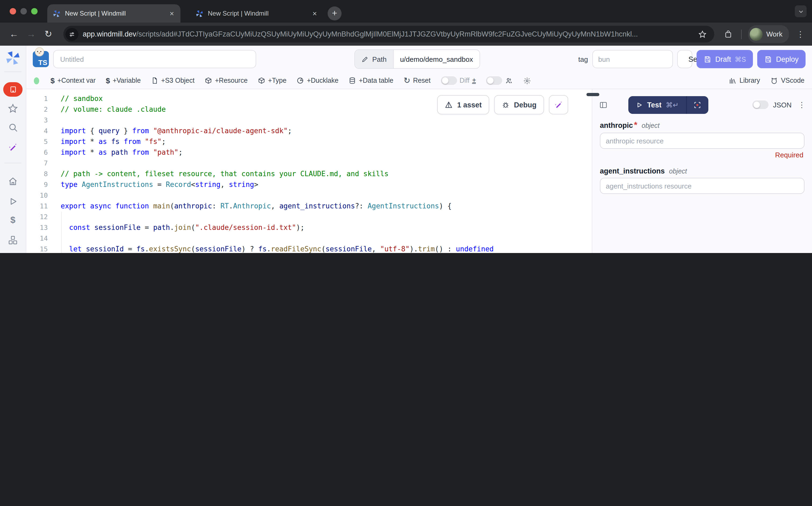  What do you see at coordinates (226, 81) in the screenshot?
I see `add-resource-button: +Resource` at bounding box center [226, 81].